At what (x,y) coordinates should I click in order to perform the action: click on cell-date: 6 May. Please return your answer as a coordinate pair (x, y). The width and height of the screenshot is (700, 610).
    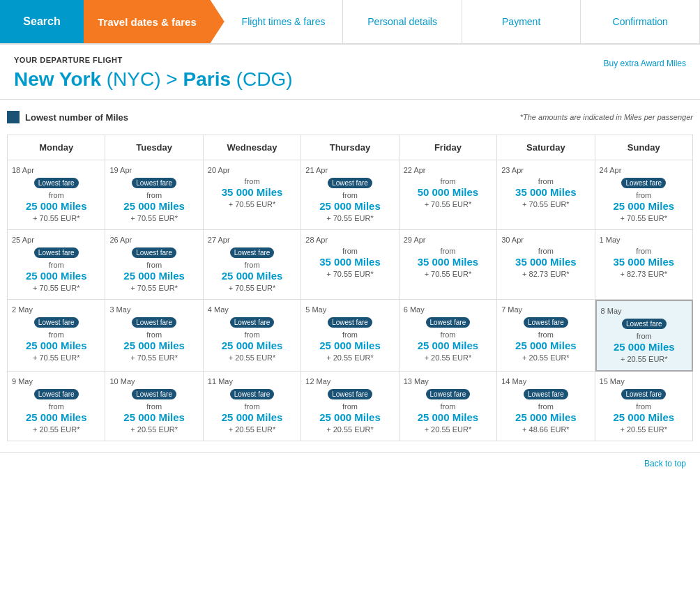
    Looking at the image, I should click on (448, 310).